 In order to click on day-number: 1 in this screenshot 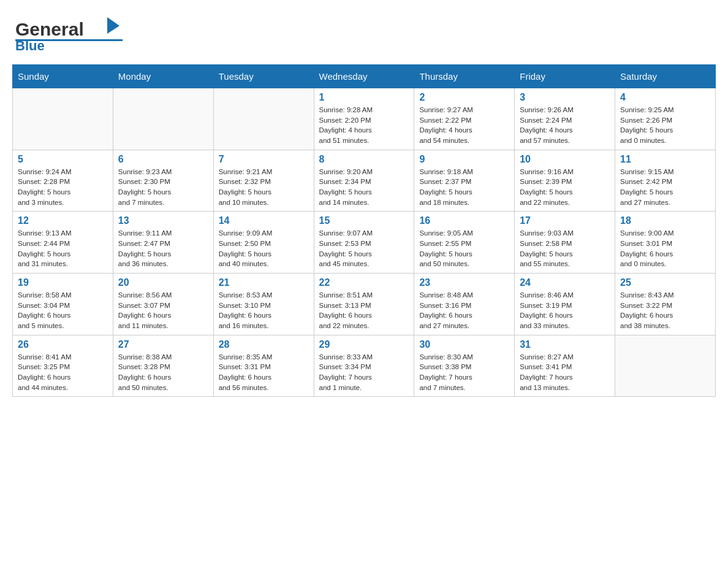, I will do `click(364, 98)`.